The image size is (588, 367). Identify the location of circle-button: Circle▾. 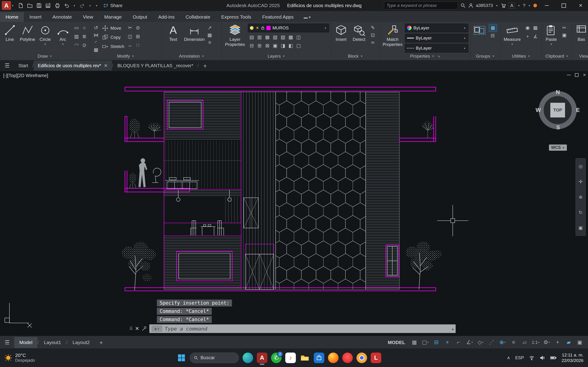
(45, 34).